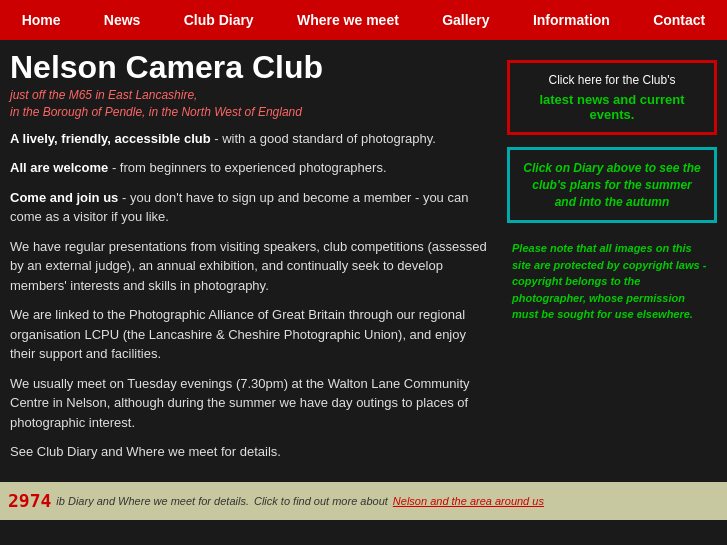  What do you see at coordinates (468, 501) in the screenshot?
I see `footer-nelson-link: Nelson and the area around us` at bounding box center [468, 501].